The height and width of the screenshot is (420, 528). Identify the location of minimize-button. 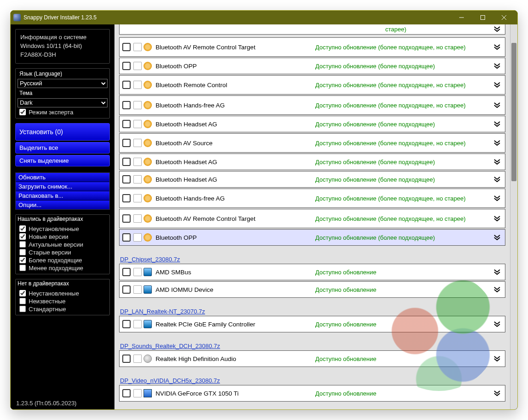
(462, 18).